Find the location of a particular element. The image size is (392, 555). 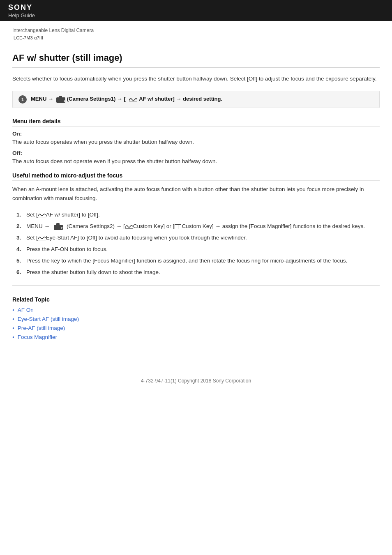

related-link-focus-magnifier: Focus Magnifier is located at coordinates (37, 337).